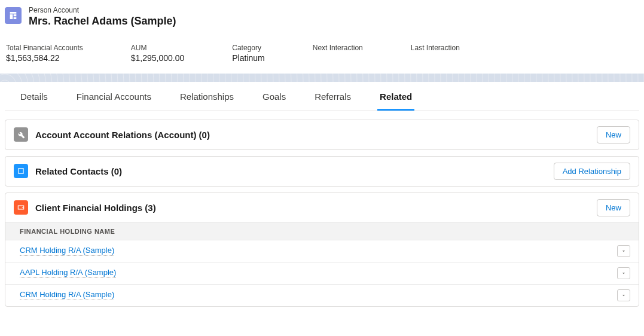 This screenshot has height=336, width=644. I want to click on tab-relationships: Relationships, so click(207, 96).